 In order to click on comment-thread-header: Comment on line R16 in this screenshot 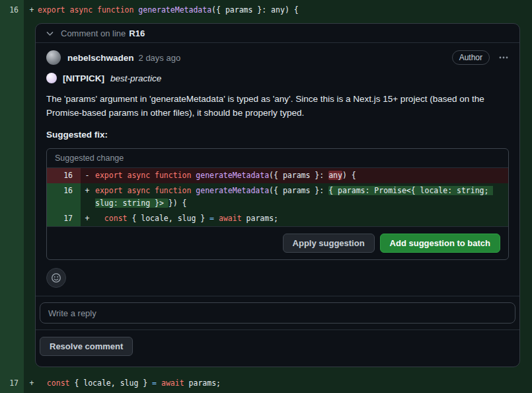, I will do `click(278, 33)`.